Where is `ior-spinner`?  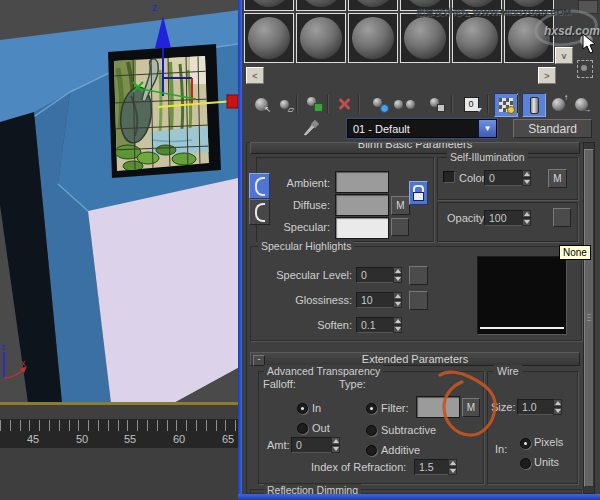 ior-spinner is located at coordinates (452, 467).